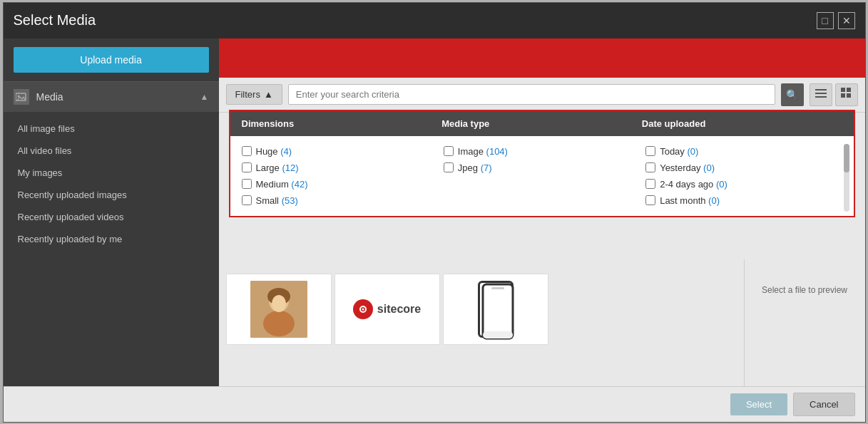  What do you see at coordinates (542, 168) in the screenshot?
I see `filter-jpeg: Jpeg (7)` at bounding box center [542, 168].